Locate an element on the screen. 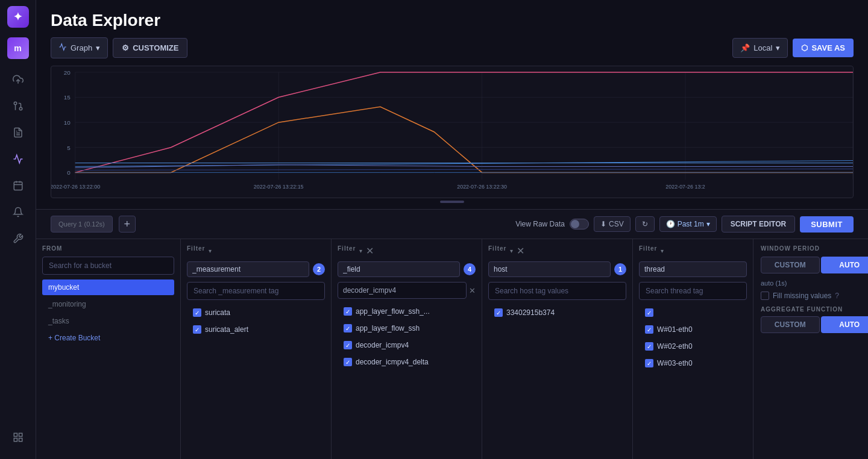  filter4-item-w01: W#01-eth0 is located at coordinates (693, 329).